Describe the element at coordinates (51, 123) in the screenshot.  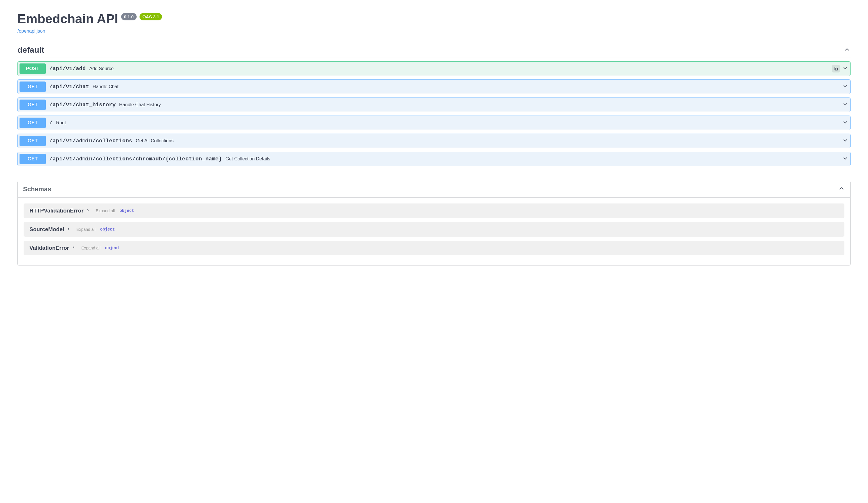
I see `operation-path: /` at that location.